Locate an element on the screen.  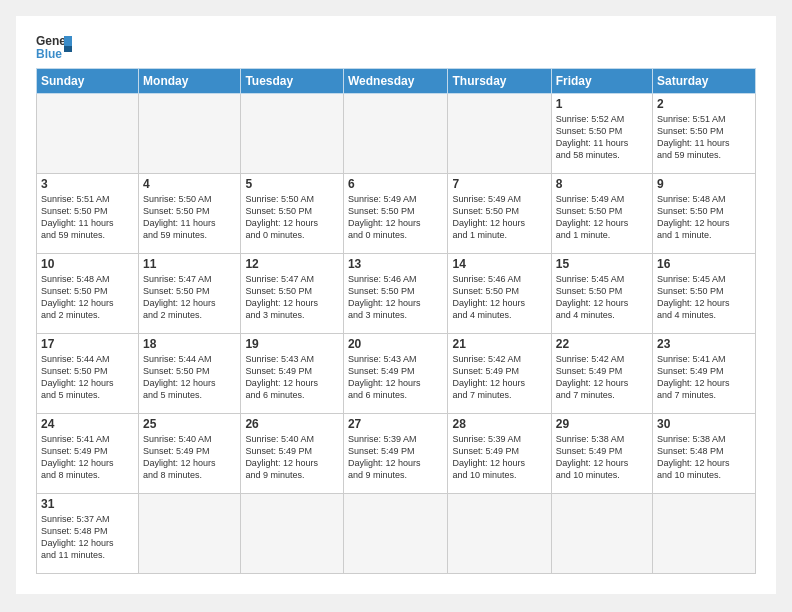
calendar-cell: 26Sunrise: 5:40 AM Sunset: 5:49 PM Dayli… is located at coordinates (292, 454).